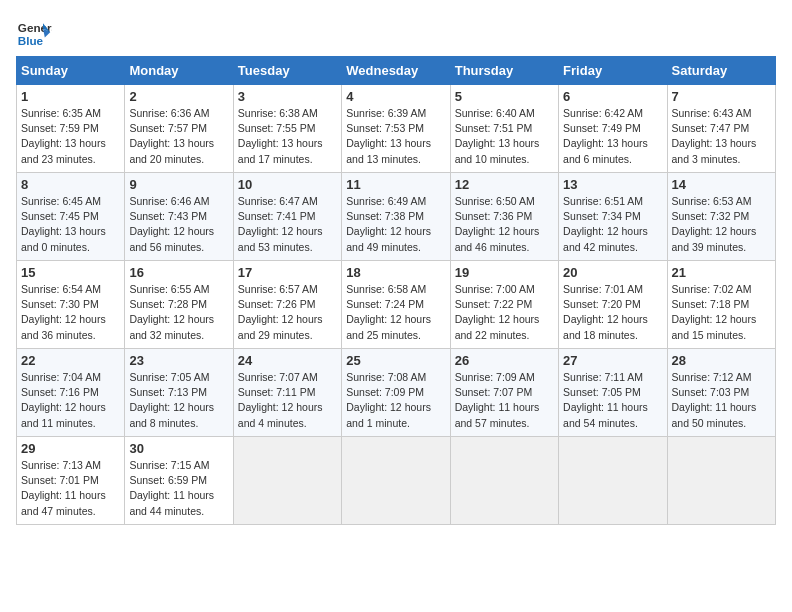 The width and height of the screenshot is (792, 612). What do you see at coordinates (172, 312) in the screenshot?
I see `day-detail: Sunrise: 6:55 AMSunset: 7:28 PMDaylight:…` at bounding box center [172, 312].